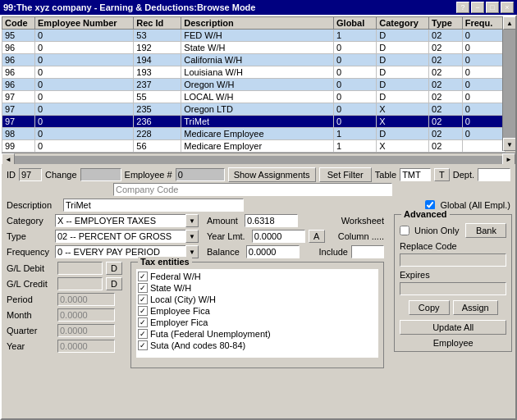 The image size is (517, 420). I want to click on table-cell: X, so click(403, 121).